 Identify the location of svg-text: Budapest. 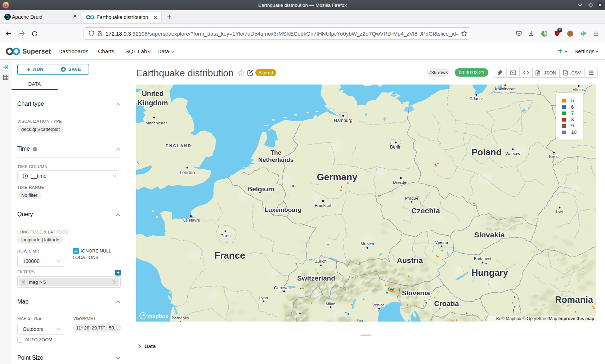
(483, 259).